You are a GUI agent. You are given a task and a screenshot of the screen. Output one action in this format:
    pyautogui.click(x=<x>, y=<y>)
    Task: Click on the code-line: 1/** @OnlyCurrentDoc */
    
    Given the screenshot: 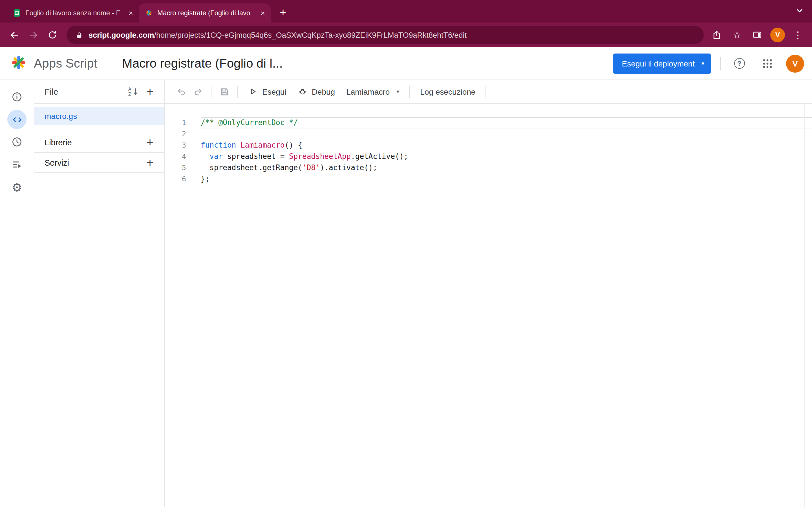 What is the action you would take?
    pyautogui.click(x=489, y=123)
    